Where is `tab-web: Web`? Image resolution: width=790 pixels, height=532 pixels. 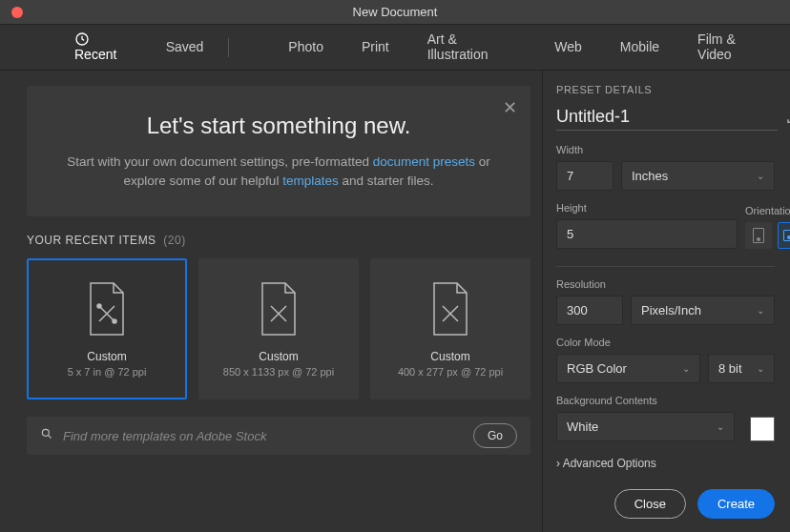
tab-web: Web is located at coordinates (569, 48).